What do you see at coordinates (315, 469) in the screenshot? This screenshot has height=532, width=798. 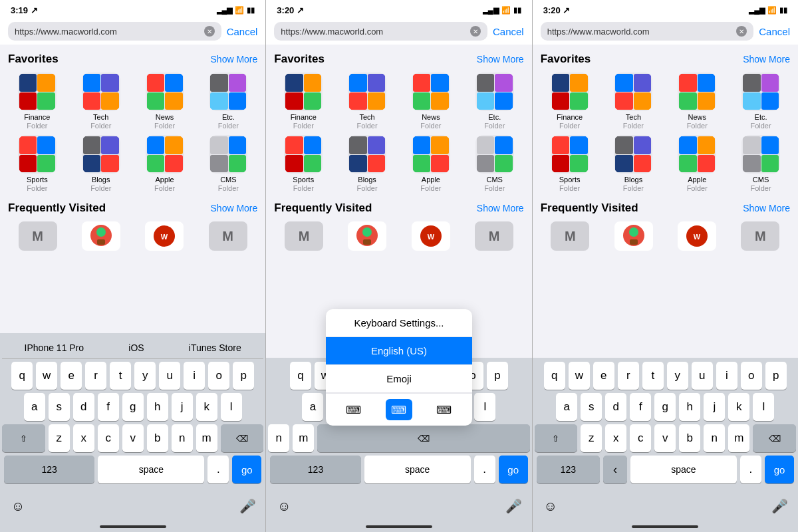 I see `key-num-2: 123` at bounding box center [315, 469].